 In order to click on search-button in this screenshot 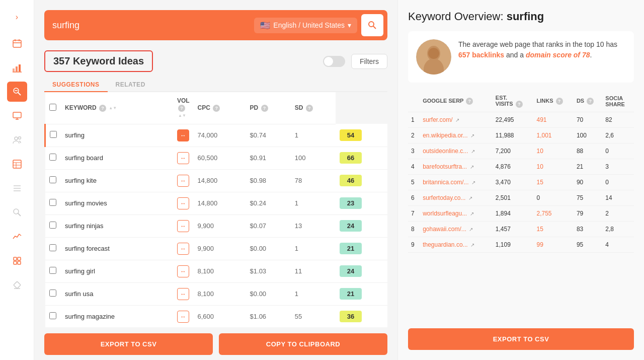, I will do `click(372, 25)`.